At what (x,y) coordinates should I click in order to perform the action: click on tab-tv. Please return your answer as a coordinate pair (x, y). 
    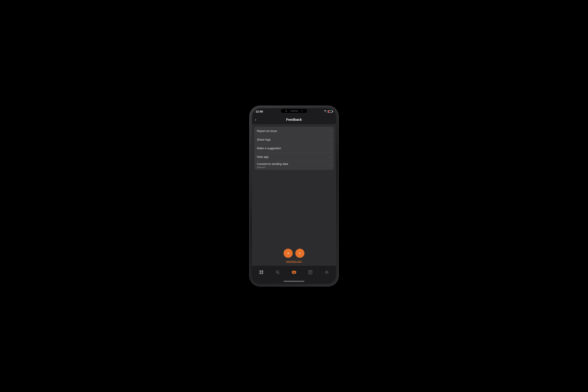
    Looking at the image, I should click on (294, 272).